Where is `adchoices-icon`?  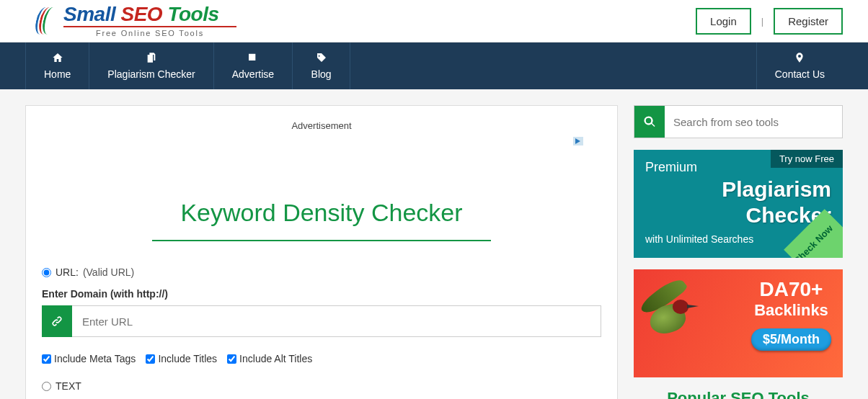
adchoices-icon is located at coordinates (578, 141).